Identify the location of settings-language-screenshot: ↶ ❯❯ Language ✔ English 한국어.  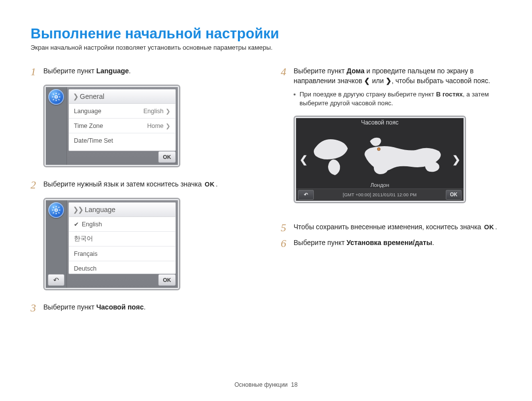
(112, 244).